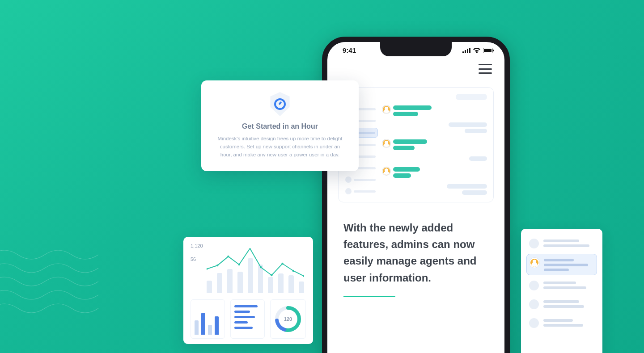 This screenshot has height=353, width=644. I want to click on stats-card: 1,120 56 120, so click(248, 290).